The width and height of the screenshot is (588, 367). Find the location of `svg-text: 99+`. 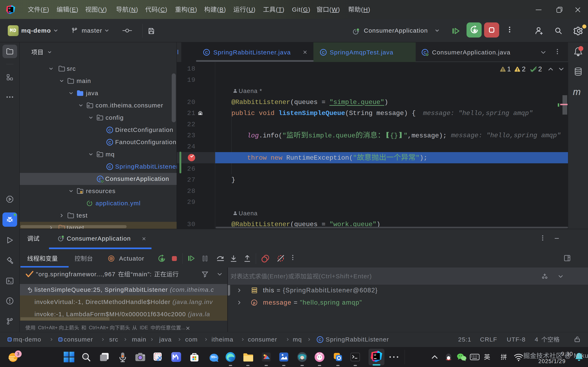

svg-text: 99+ is located at coordinates (214, 357).